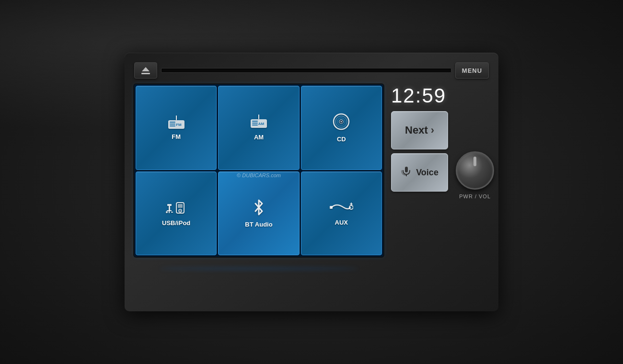  Describe the element at coordinates (176, 208) in the screenshot. I see `usb-ipod-icon` at that location.